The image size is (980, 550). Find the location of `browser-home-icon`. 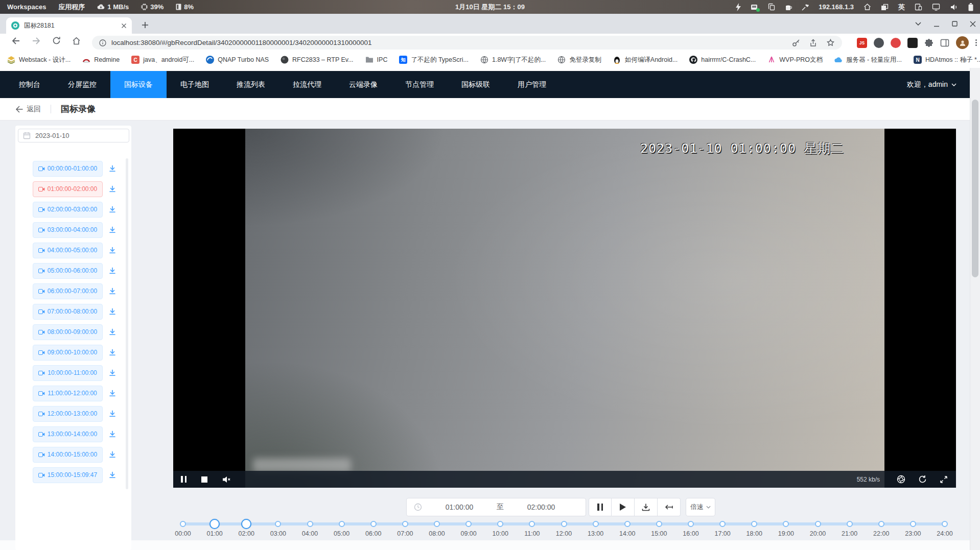

browser-home-icon is located at coordinates (77, 41).